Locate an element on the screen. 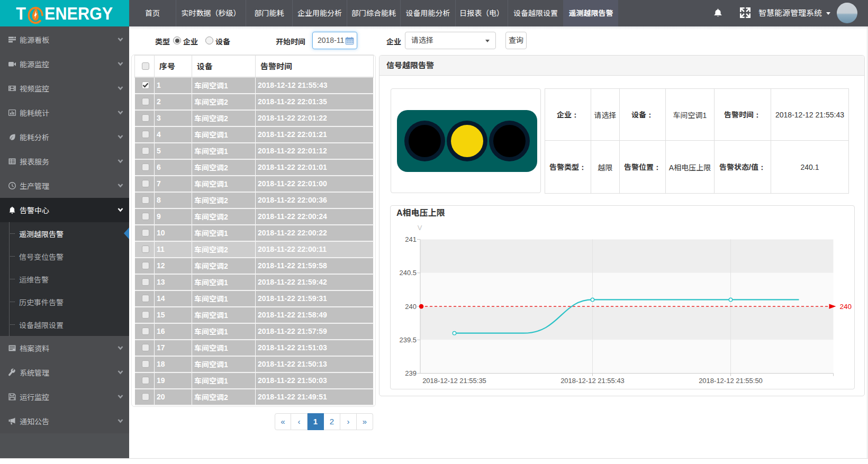  svg-text: 239.5 is located at coordinates (408, 340).